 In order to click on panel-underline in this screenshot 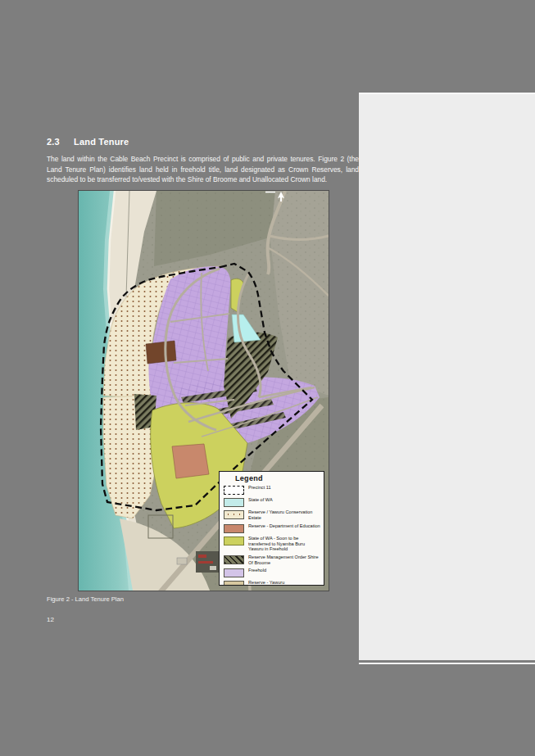, I will do `click(447, 663)`.